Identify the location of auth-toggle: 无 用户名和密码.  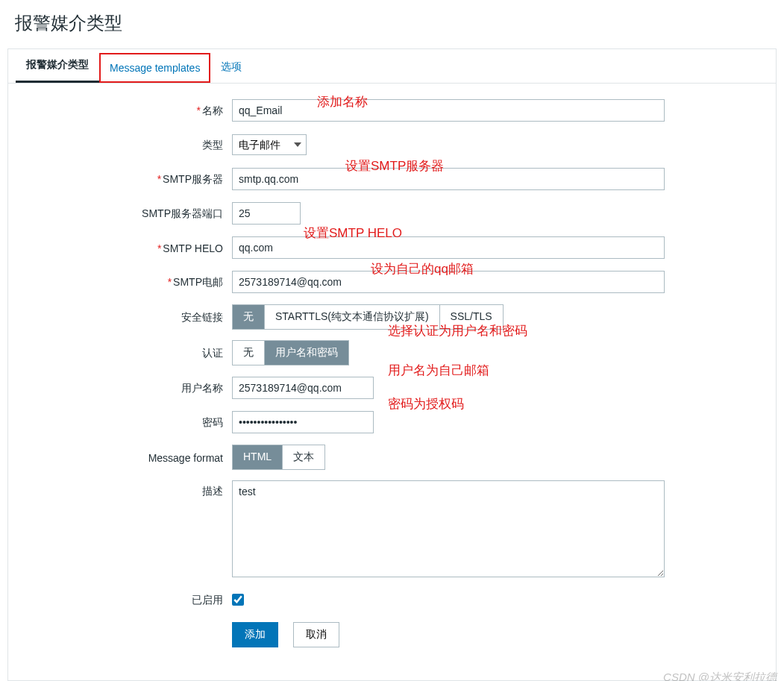
(291, 353).